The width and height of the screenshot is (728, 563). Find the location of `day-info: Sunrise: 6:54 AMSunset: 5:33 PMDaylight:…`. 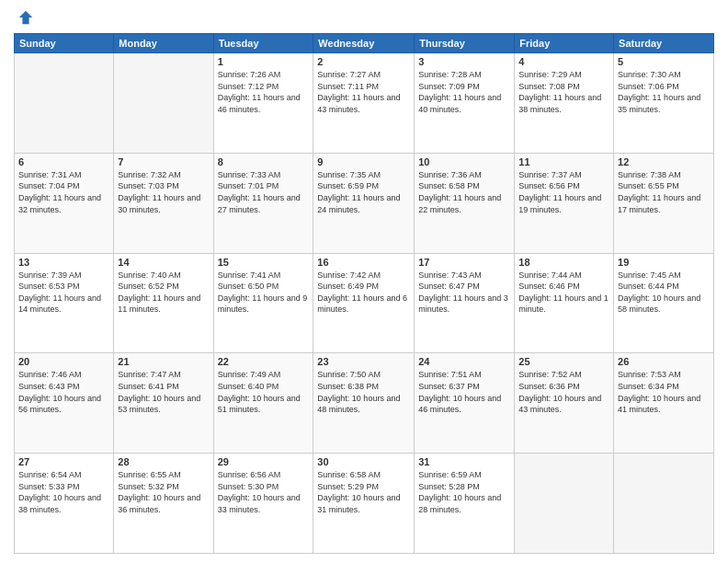

day-info: Sunrise: 6:54 AMSunset: 5:33 PMDaylight:… is located at coordinates (64, 492).